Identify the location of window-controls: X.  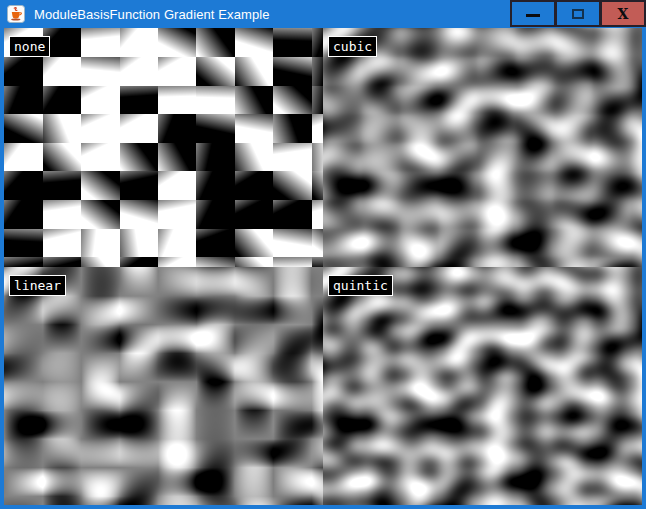
(578, 14).